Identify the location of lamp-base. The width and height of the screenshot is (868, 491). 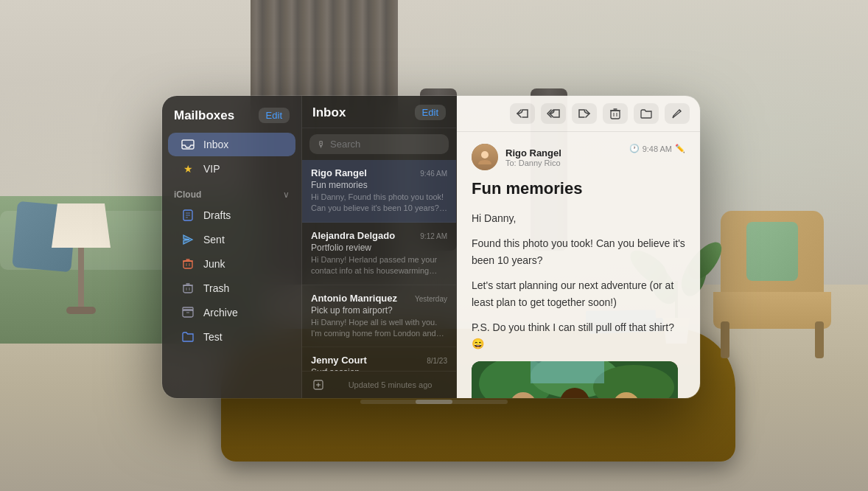
(81, 277).